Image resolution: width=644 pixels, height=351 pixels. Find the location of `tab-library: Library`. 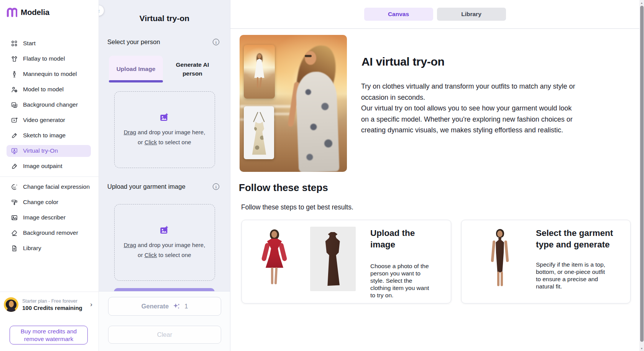

tab-library: Library is located at coordinates (472, 14).